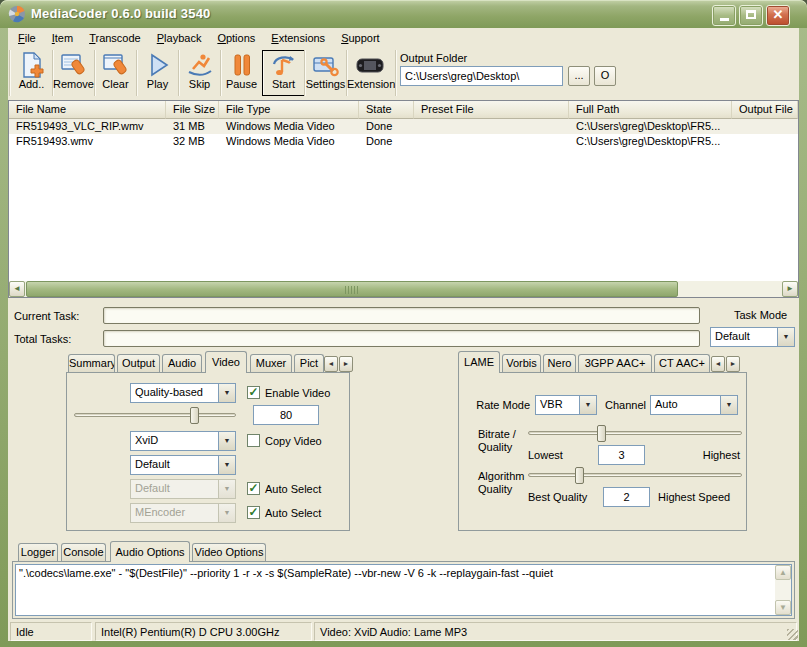 The image size is (807, 647). I want to click on enable-video-checkbox: ✓, so click(254, 392).